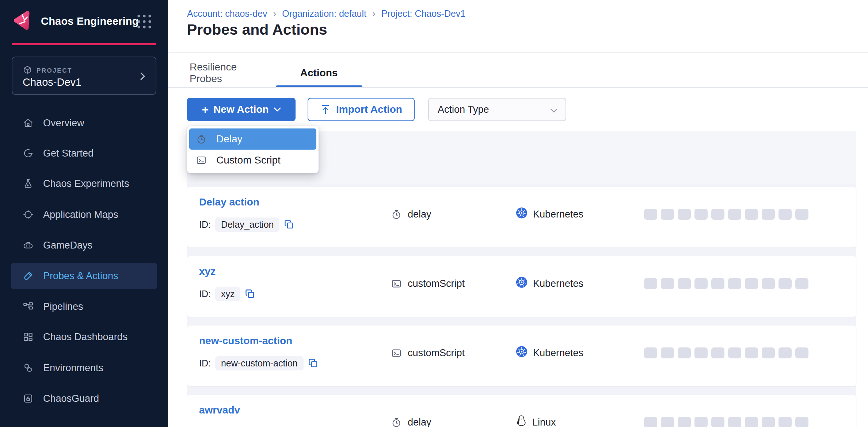 The width and height of the screenshot is (868, 427). I want to click on sidebar-item-label: Get Started, so click(68, 153).